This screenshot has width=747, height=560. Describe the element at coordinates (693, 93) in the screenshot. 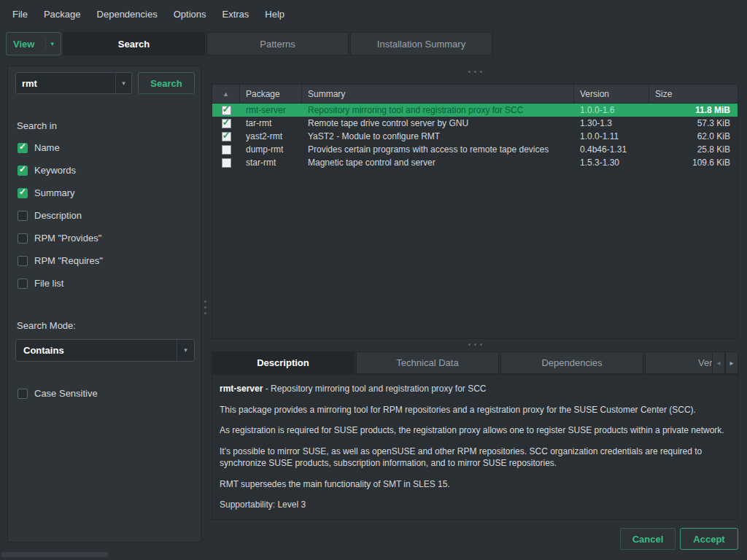

I see `size-column-header: Size` at that location.